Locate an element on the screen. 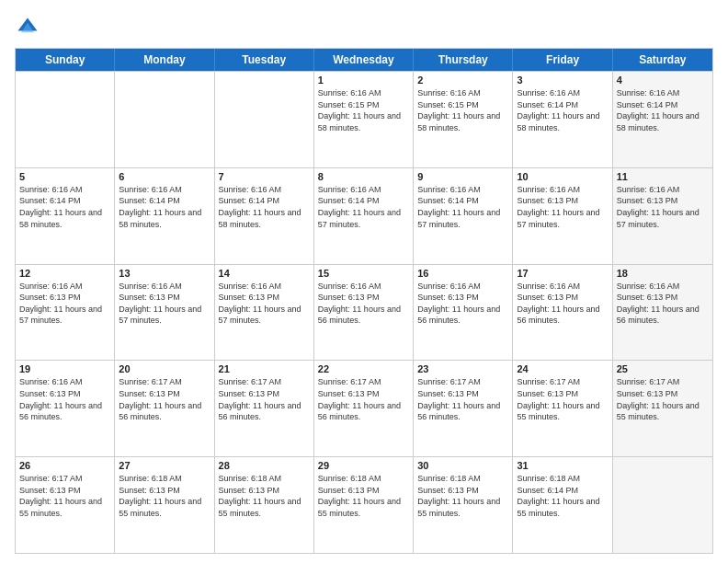  calendar-cell: 27Sunrise: 6:18 AM Sunset: 6:13 PM Dayli… is located at coordinates (165, 505).